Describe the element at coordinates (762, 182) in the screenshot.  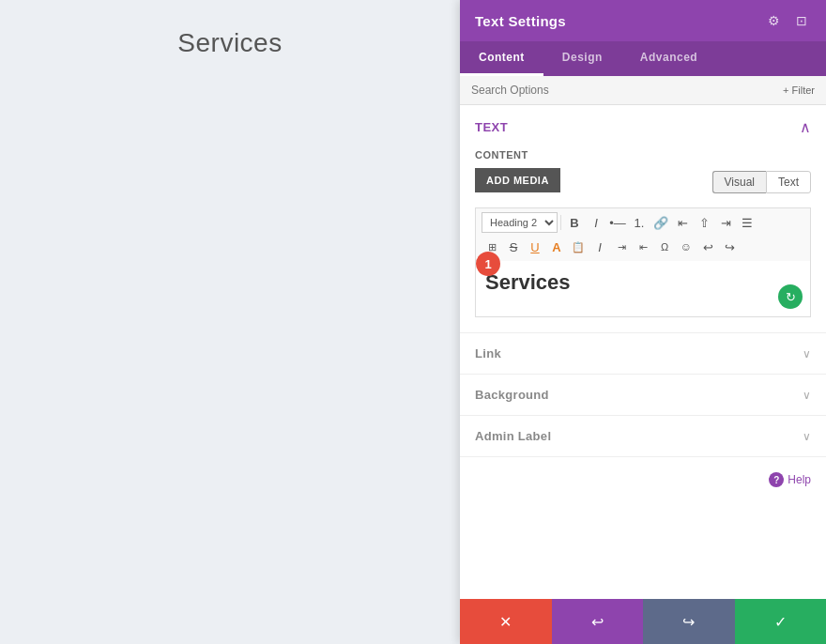
I see `visual-text-toggle: Visual Text` at that location.